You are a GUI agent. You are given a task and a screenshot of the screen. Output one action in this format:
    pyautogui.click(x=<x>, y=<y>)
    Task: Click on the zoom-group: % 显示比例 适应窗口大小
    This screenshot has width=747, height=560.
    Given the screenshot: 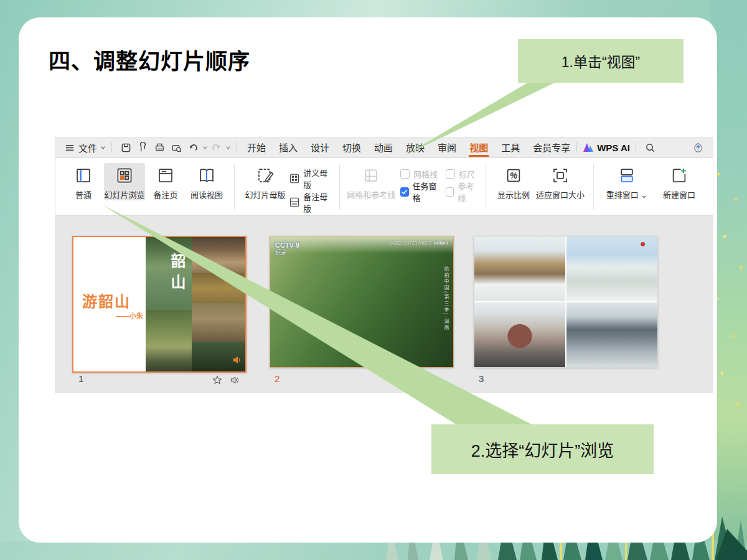 What is the action you would take?
    pyautogui.click(x=540, y=187)
    